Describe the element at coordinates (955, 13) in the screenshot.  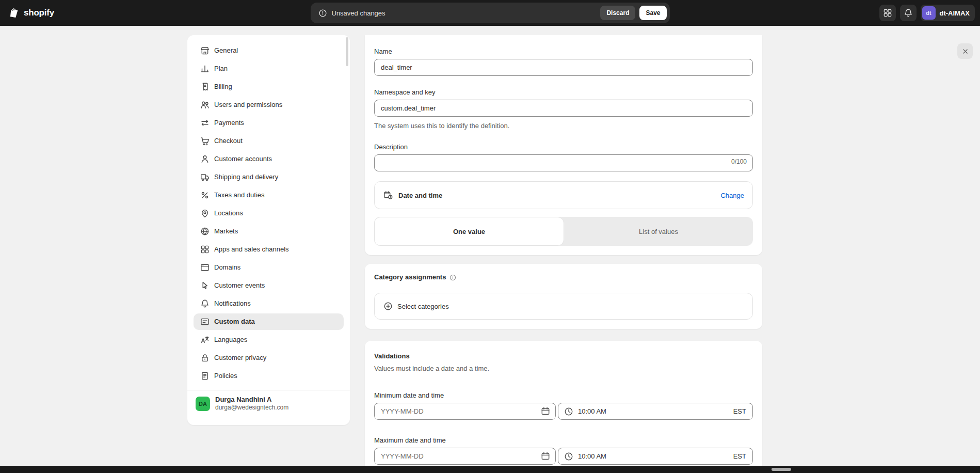
I see `store-name: dt-AIMAX` at that location.